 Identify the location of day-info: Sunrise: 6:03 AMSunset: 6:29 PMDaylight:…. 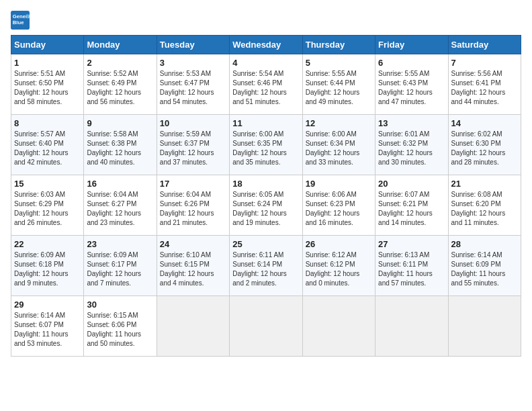
(42, 208).